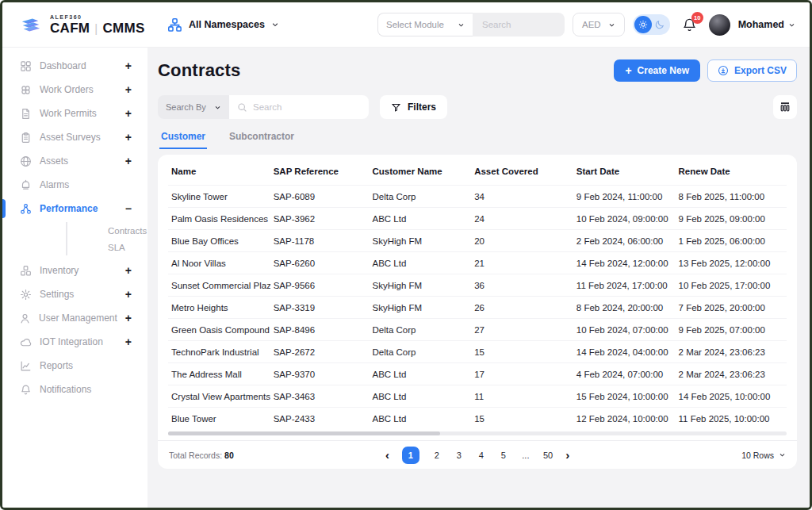 The width and height of the screenshot is (812, 510). What do you see at coordinates (183, 140) in the screenshot?
I see `tab-customer: Customer` at bounding box center [183, 140].